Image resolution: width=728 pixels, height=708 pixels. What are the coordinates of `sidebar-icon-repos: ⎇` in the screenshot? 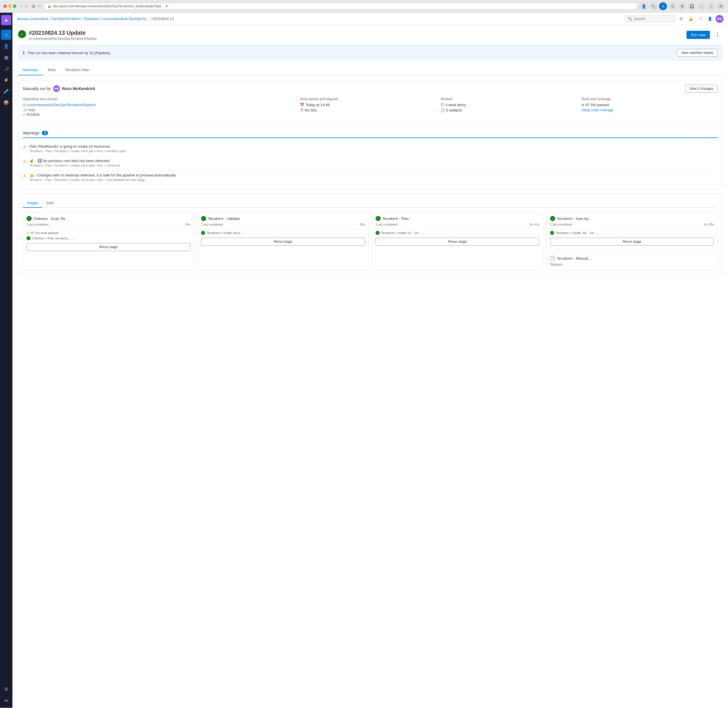 It's located at (6, 68).